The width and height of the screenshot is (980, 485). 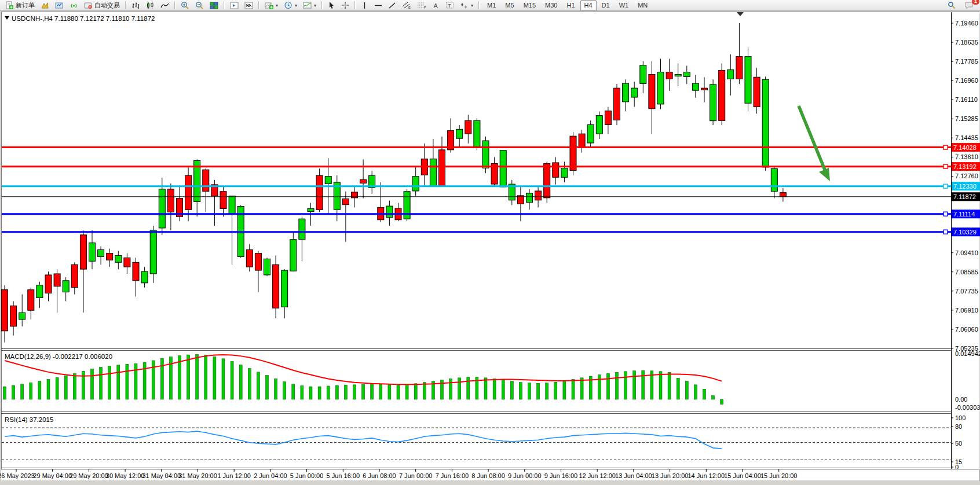 What do you see at coordinates (185, 5) in the screenshot?
I see `zoom-in-icon` at bounding box center [185, 5].